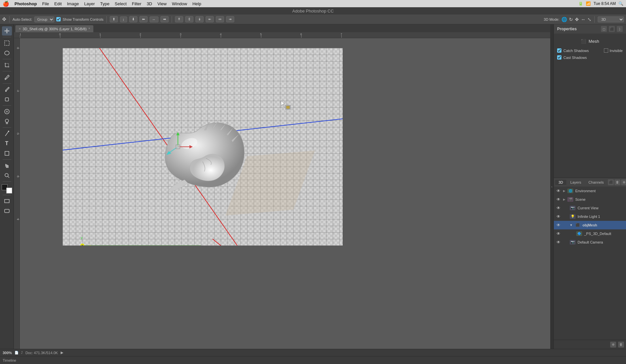 This screenshot has width=626, height=364. I want to click on 3d-orbit-icon: 🌐, so click(564, 19).